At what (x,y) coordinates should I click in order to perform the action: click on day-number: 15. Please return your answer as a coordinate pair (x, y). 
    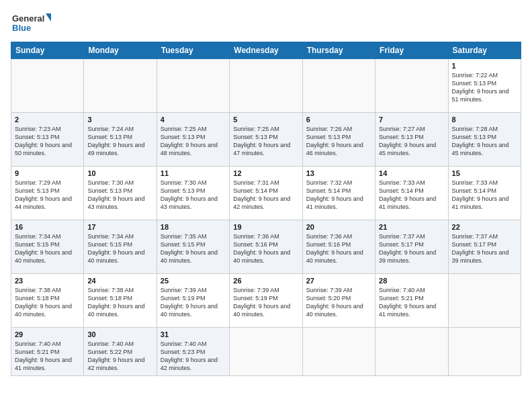
    Looking at the image, I should click on (485, 173).